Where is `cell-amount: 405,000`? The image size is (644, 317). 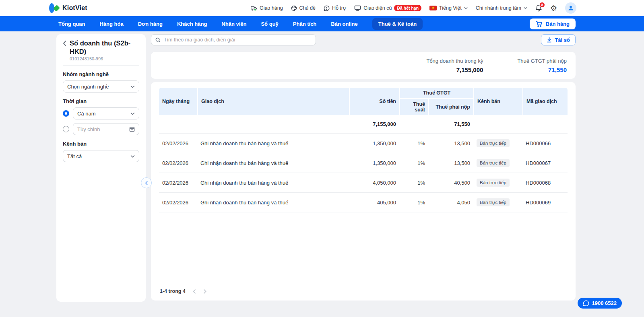
cell-amount: 405,000 is located at coordinates (374, 203).